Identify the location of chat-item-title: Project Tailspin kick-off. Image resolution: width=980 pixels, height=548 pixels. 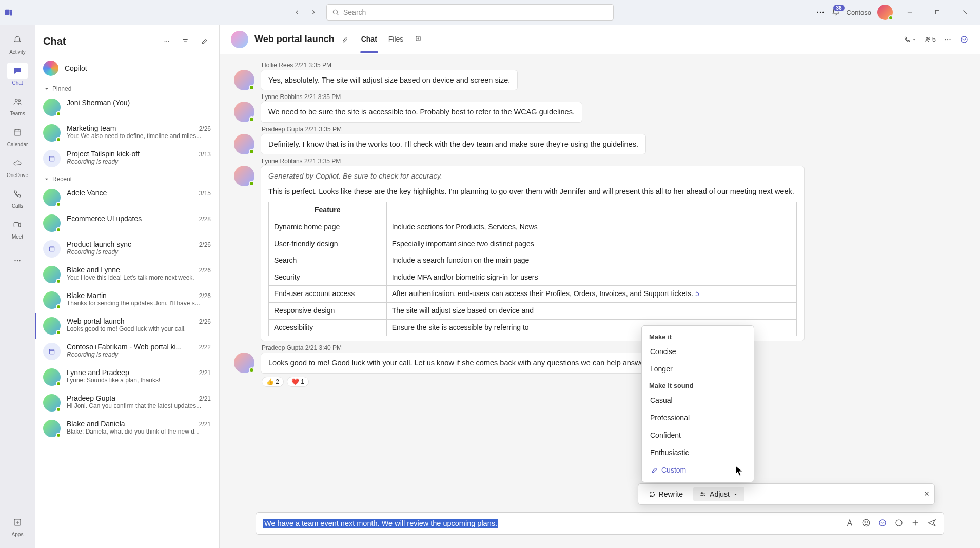
(103, 154).